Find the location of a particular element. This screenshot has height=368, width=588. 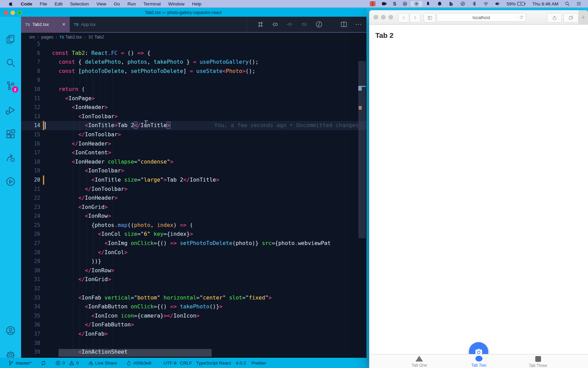

share-button is located at coordinates (554, 18).